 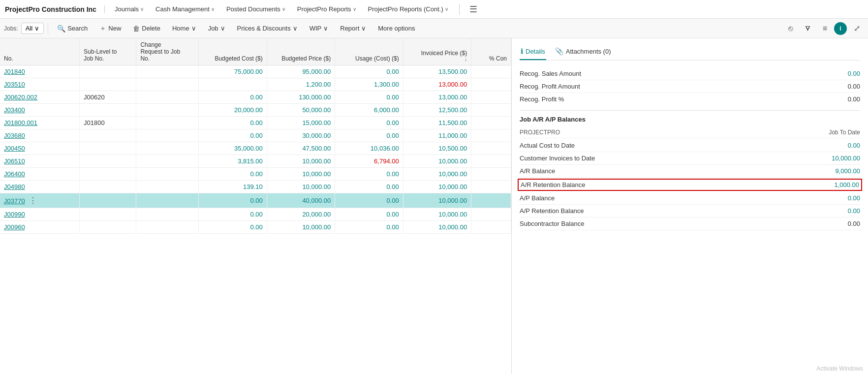 I want to click on balance-value: 1,000.00, so click(x=846, y=185).